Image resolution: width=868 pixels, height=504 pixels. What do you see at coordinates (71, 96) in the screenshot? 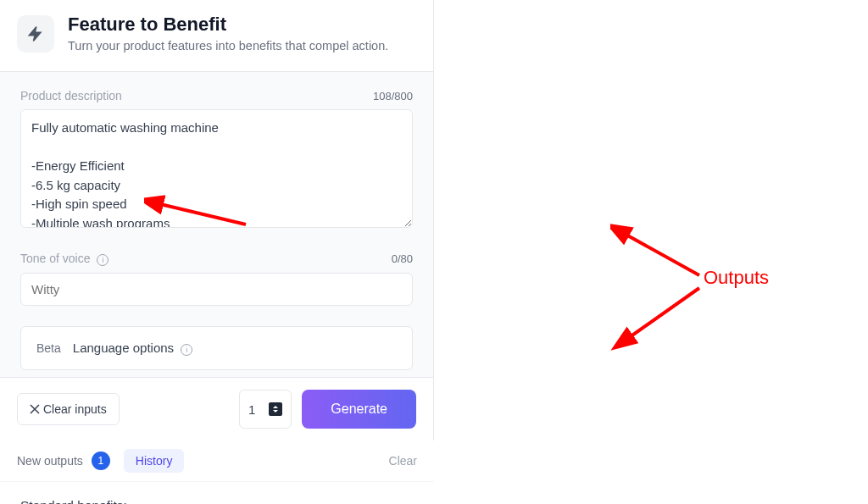
I see `product-description-label: Product description` at bounding box center [71, 96].